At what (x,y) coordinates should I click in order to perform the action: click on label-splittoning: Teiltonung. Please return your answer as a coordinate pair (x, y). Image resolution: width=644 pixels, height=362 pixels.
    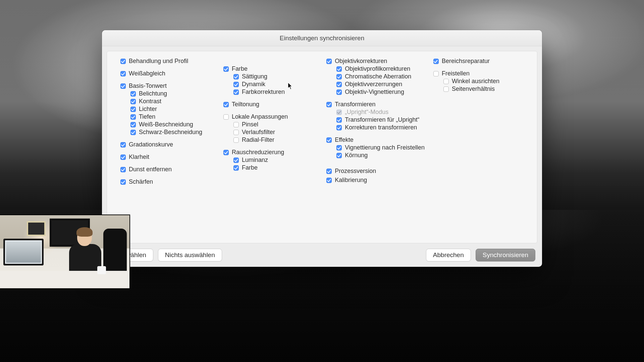
    Looking at the image, I should click on (246, 105).